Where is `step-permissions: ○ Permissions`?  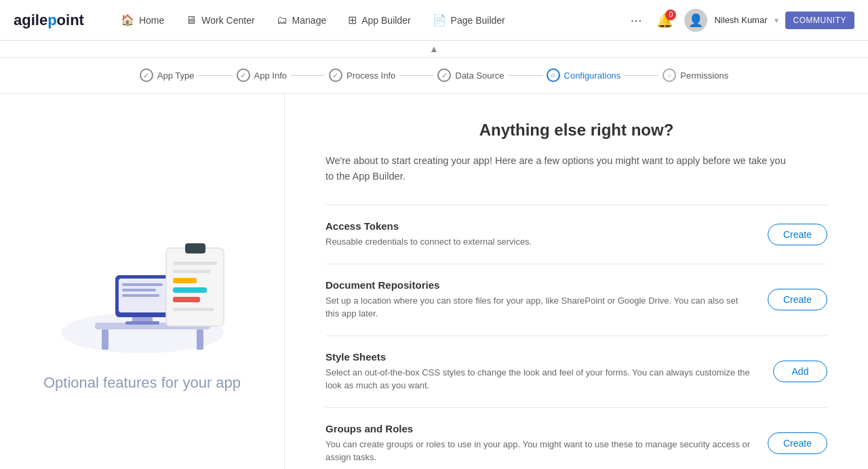
step-permissions: ○ Permissions is located at coordinates (696, 75).